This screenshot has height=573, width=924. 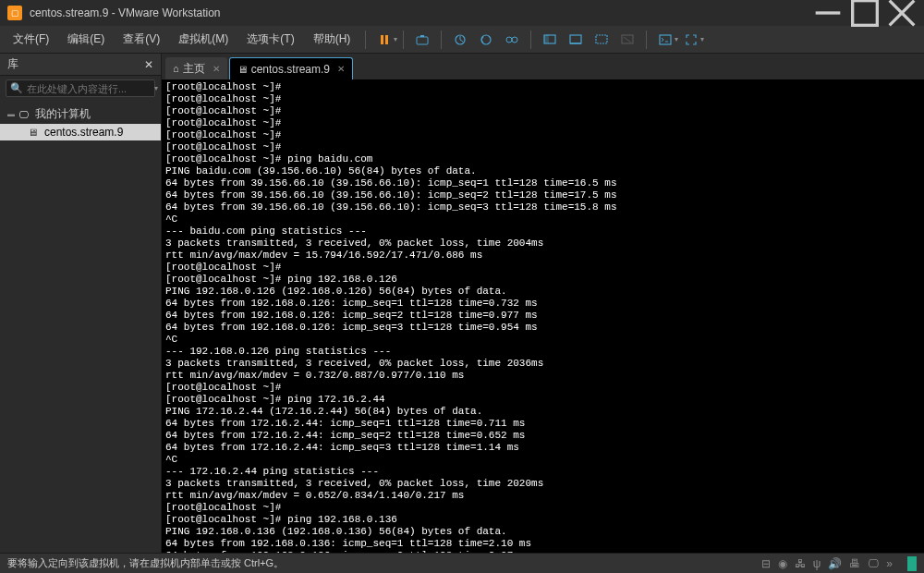 What do you see at coordinates (203, 40) in the screenshot?
I see `menu-vm: 虚拟机(M)` at bounding box center [203, 40].